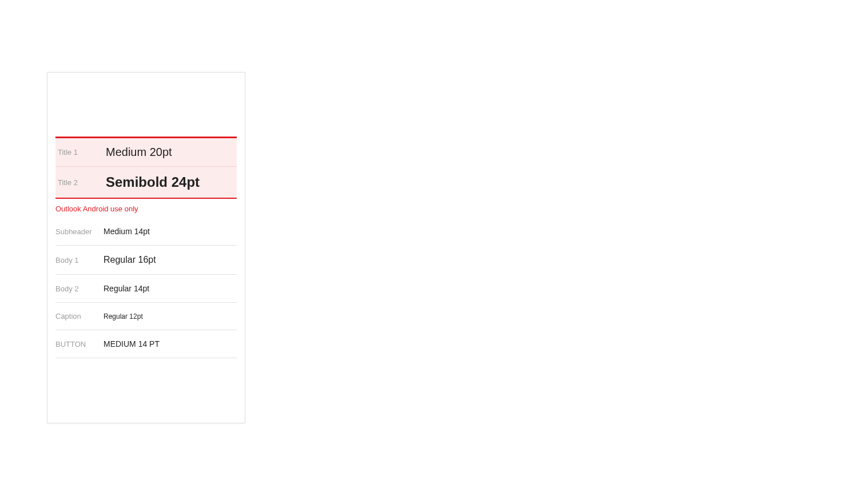 Image resolution: width=868 pixels, height=493 pixels. I want to click on type-label: Title 2, so click(82, 183).